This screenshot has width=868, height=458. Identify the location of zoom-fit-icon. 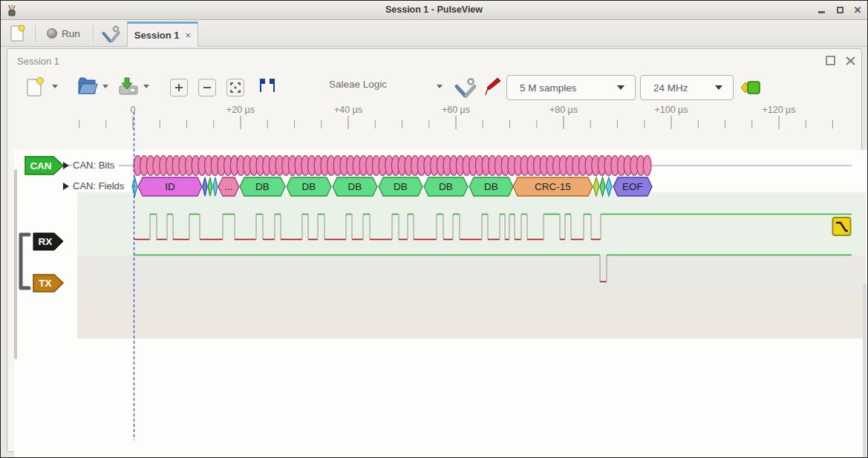
(235, 88).